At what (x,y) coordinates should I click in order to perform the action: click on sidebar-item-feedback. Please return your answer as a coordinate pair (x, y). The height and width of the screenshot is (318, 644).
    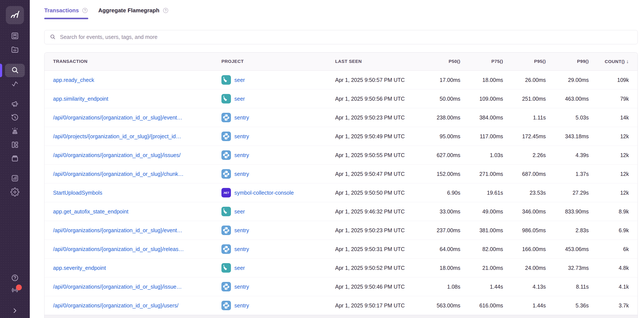
    Looking at the image, I should click on (15, 104).